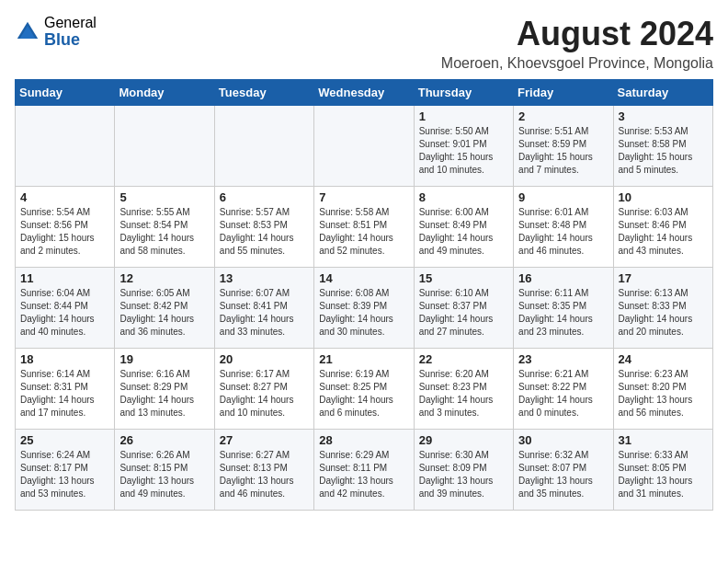 The height and width of the screenshot is (563, 728). I want to click on day-info: Sunrise: 6:33 AM Sunset: 8:05 PM Dayligh…, so click(664, 475).